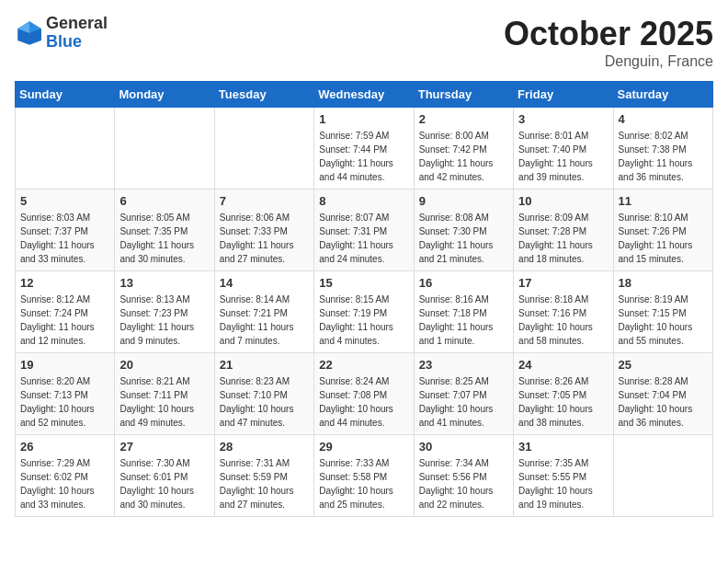  What do you see at coordinates (65, 313) in the screenshot?
I see `calendar-cell: 12Sunrise: 8:12 AM Sunset: 7:24 PM Dayli…` at bounding box center [65, 313].